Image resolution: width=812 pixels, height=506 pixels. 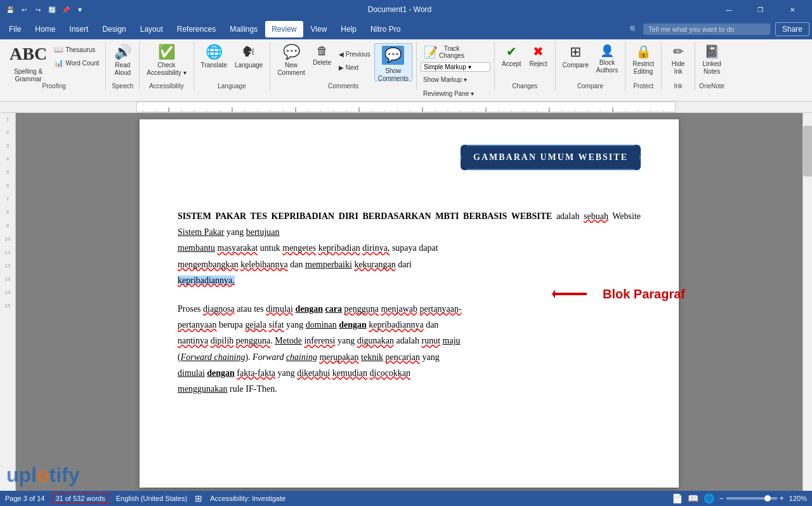 What do you see at coordinates (249, 65) in the screenshot?
I see `language-label: Language` at bounding box center [249, 65].